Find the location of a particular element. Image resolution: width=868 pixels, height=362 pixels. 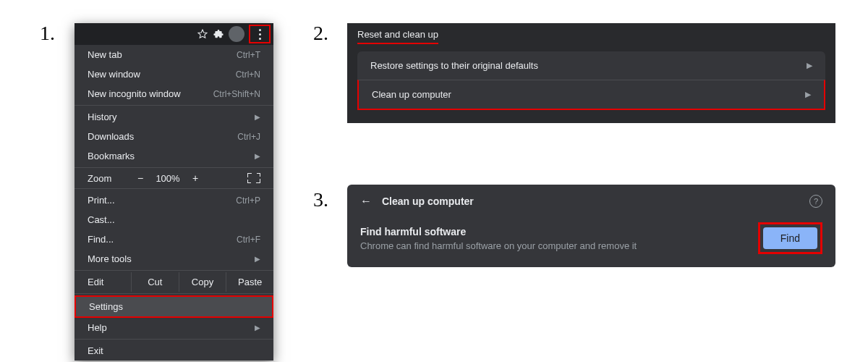

menu-zoom: Zoom − 100% + is located at coordinates (174, 178).